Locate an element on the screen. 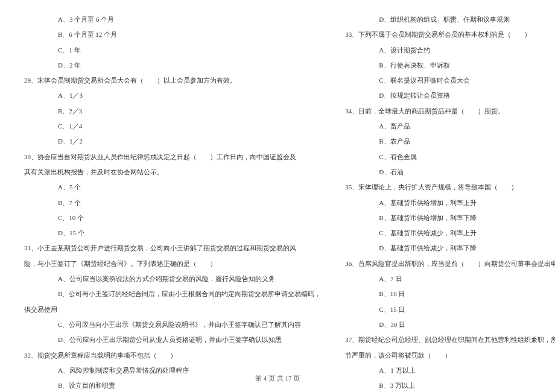 Image resolution: width=555 pixels, height=392 pixels. text-line: C、联名提议召开临时会员大会 is located at coordinates (450, 81).